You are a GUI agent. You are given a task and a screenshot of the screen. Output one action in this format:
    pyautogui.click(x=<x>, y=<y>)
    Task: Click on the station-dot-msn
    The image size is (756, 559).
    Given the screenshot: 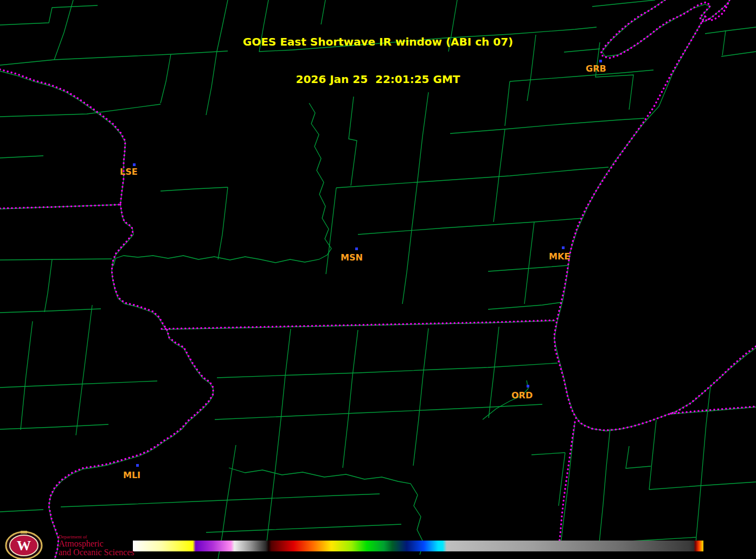 What is the action you would take?
    pyautogui.click(x=357, y=249)
    